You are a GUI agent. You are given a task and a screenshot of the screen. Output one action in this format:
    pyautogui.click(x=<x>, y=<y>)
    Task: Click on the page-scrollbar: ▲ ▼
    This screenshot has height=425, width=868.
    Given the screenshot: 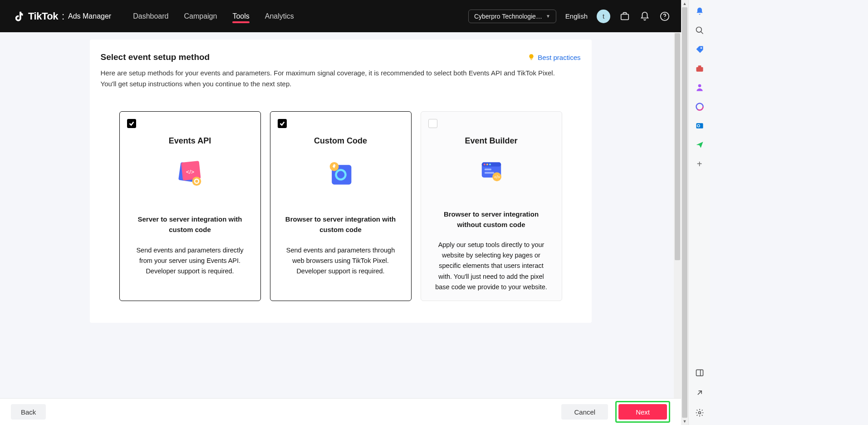 What is the action you would take?
    pyautogui.click(x=685, y=212)
    